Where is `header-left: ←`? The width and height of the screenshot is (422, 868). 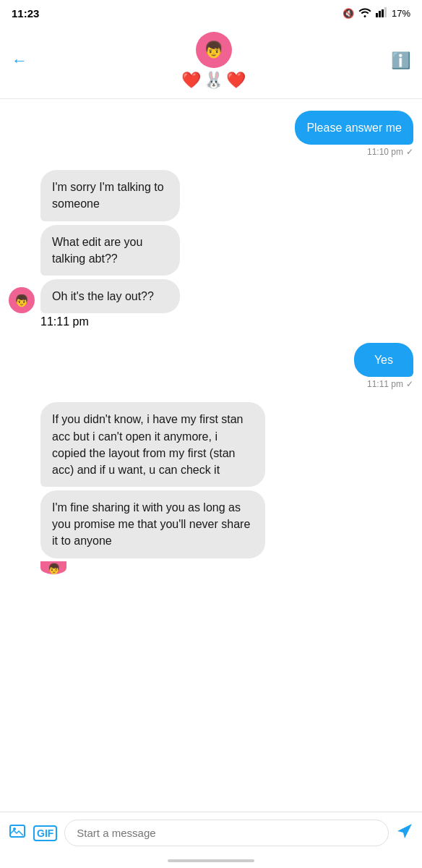
header-left: ← is located at coordinates (24, 61).